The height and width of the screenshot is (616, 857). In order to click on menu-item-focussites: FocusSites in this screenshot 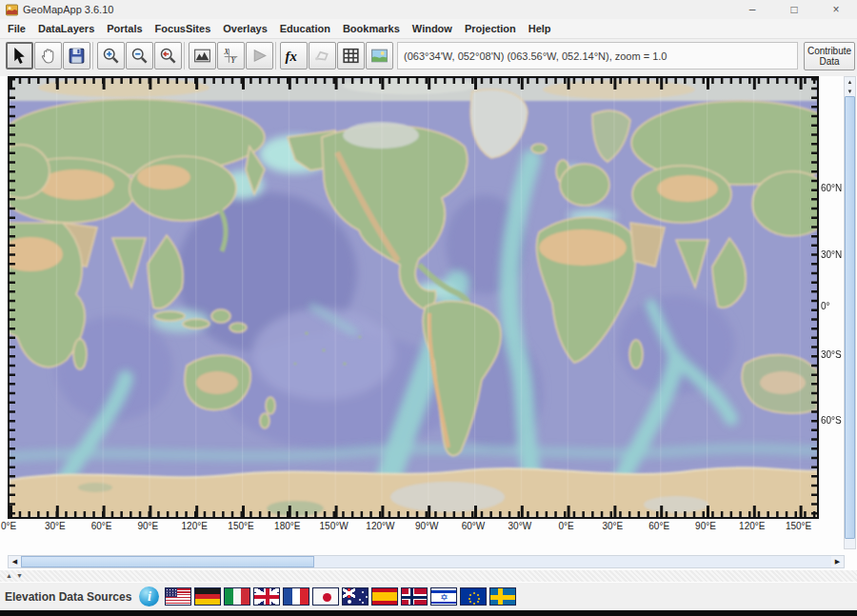, I will do `click(183, 29)`.